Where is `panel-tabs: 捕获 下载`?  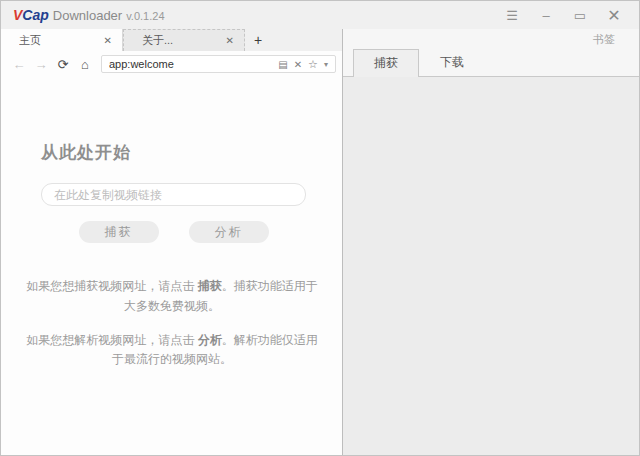
panel-tabs: 捕获 下载 is located at coordinates (491, 63).